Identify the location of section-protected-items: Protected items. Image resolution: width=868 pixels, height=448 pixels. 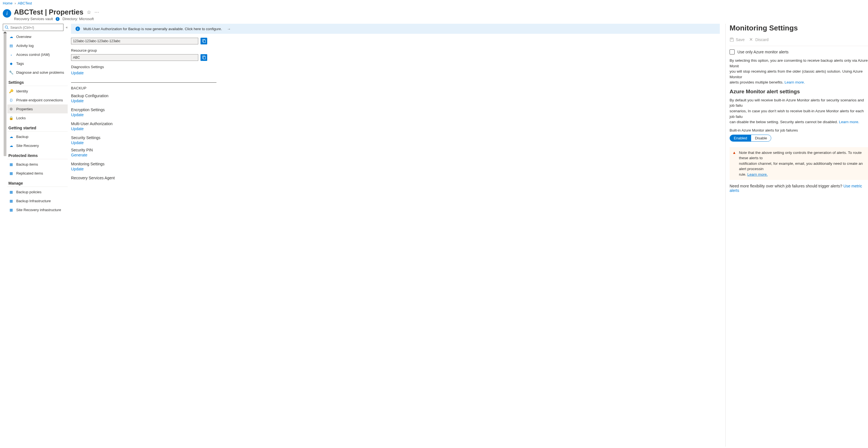
(38, 155).